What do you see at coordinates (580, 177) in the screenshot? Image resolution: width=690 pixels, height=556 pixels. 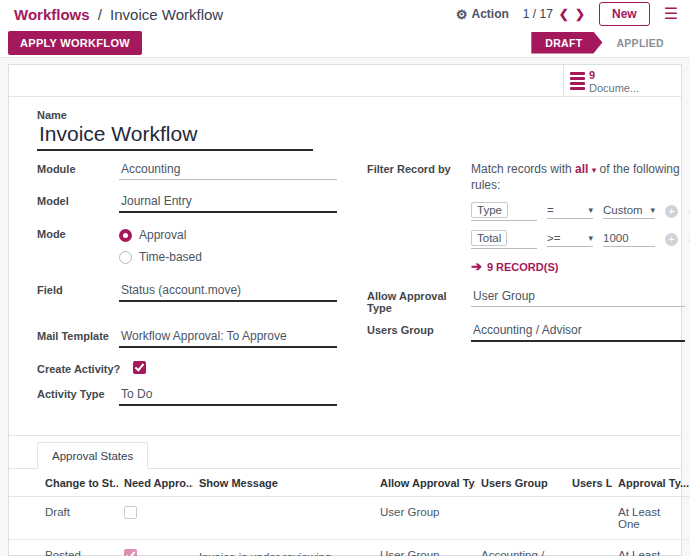 I see `filter-match-text: Match records with all ▾ of the followin…` at bounding box center [580, 177].